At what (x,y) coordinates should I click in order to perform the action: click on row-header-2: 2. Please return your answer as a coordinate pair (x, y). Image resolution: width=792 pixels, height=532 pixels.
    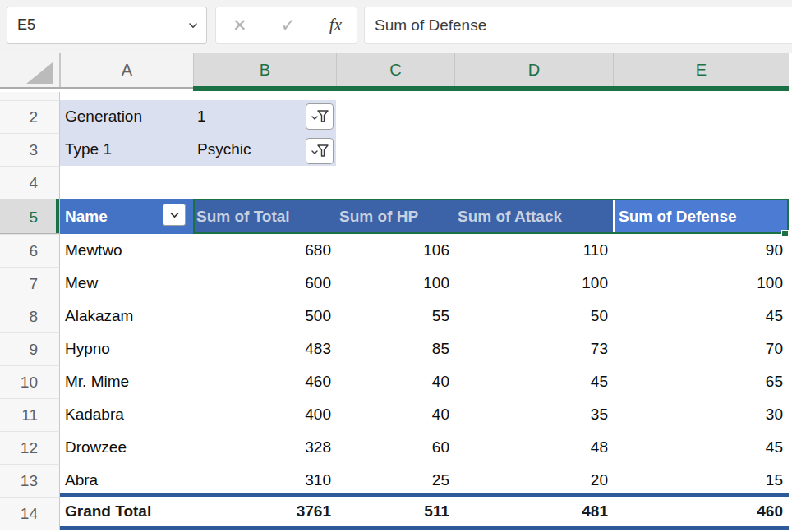
    Looking at the image, I should click on (30, 117).